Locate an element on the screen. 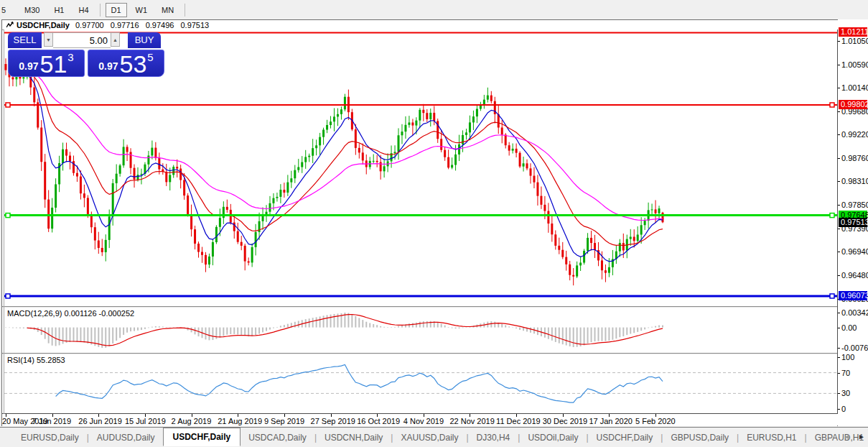 This screenshot has width=868, height=447. ask-point: 5 is located at coordinates (150, 57).